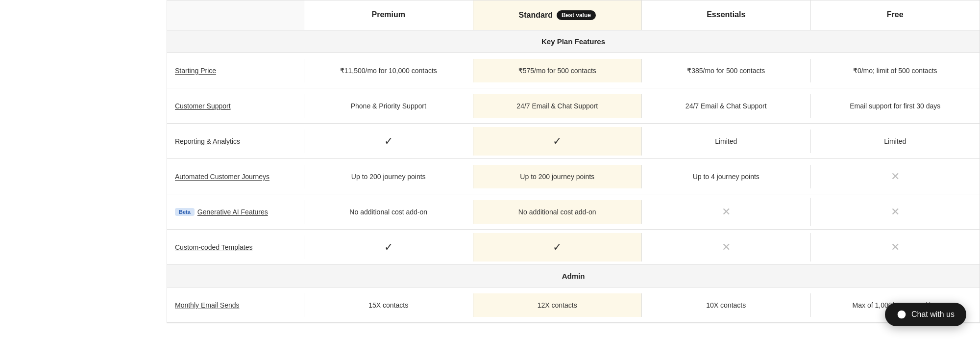 This screenshot has width=980, height=340. I want to click on table-row: Customer Support Phone & Priority Suppor…, so click(573, 106).